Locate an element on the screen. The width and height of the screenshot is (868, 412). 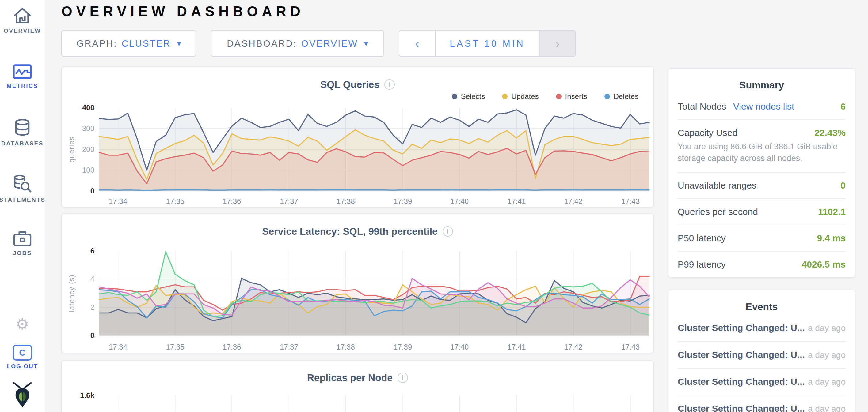
svg-text: 2 is located at coordinates (92, 307).